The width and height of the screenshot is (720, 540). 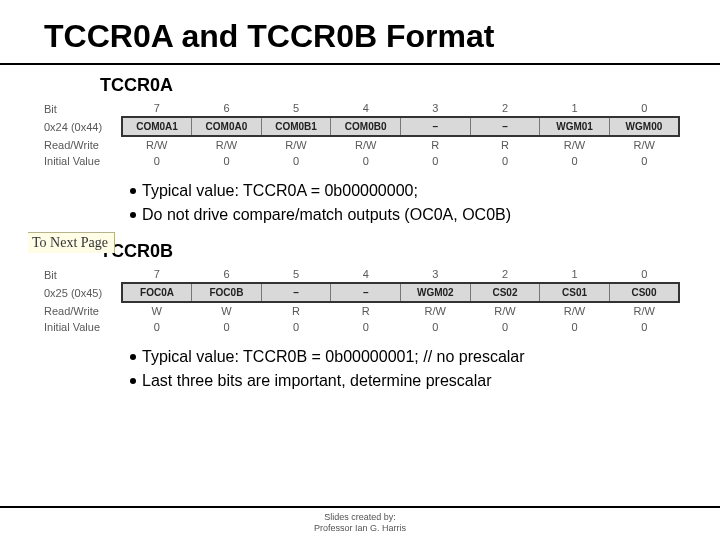 I want to click on tccr0b-rw-3: R/W, so click(x=436, y=310).